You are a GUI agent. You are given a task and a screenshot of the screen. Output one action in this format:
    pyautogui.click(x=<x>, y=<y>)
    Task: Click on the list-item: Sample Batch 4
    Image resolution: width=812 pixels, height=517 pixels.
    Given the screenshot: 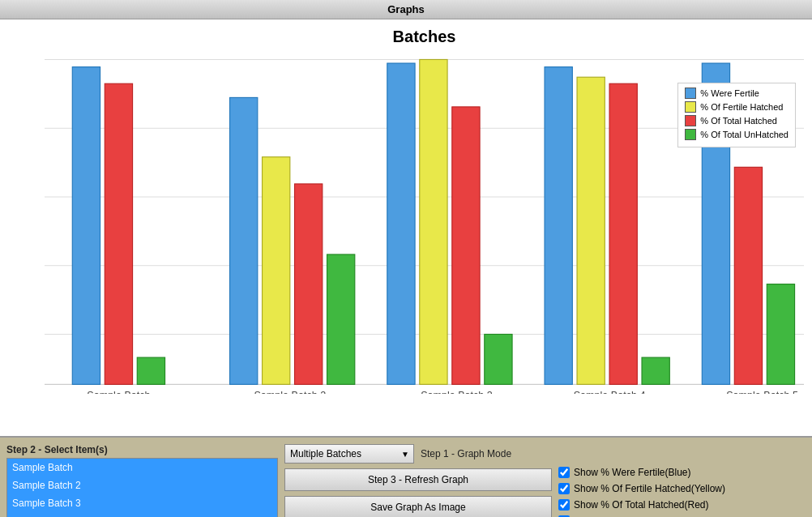 What is the action you would take?
    pyautogui.click(x=143, y=515)
    